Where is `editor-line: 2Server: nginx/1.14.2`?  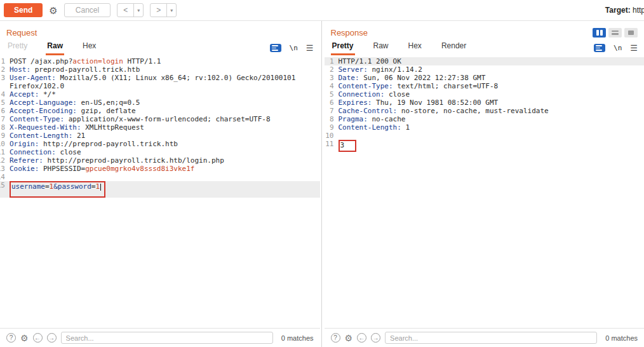 editor-line: 2Server: nginx/1.14.2 is located at coordinates (484, 70).